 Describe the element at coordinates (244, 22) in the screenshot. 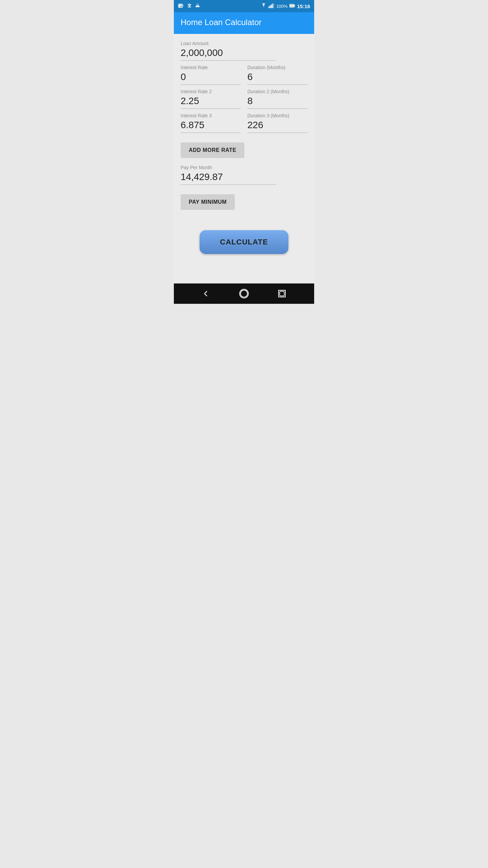

I see `app-title: Home Loan Calculator` at that location.